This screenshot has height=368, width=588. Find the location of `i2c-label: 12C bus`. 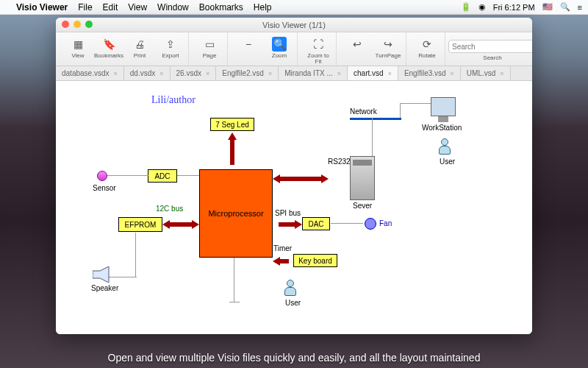

i2c-label: 12C bus is located at coordinates (169, 209).